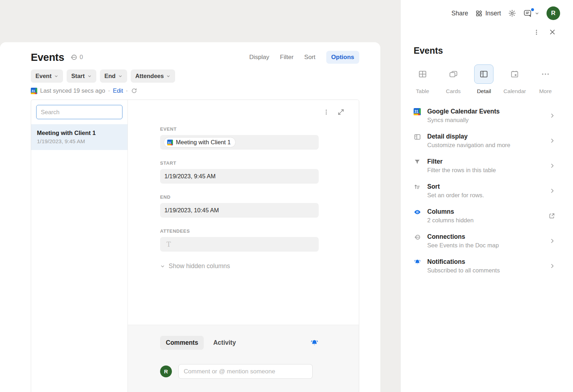 This screenshot has width=573, height=392. Describe the element at coordinates (114, 76) in the screenshot. I see `column-chip-end: End` at that location.